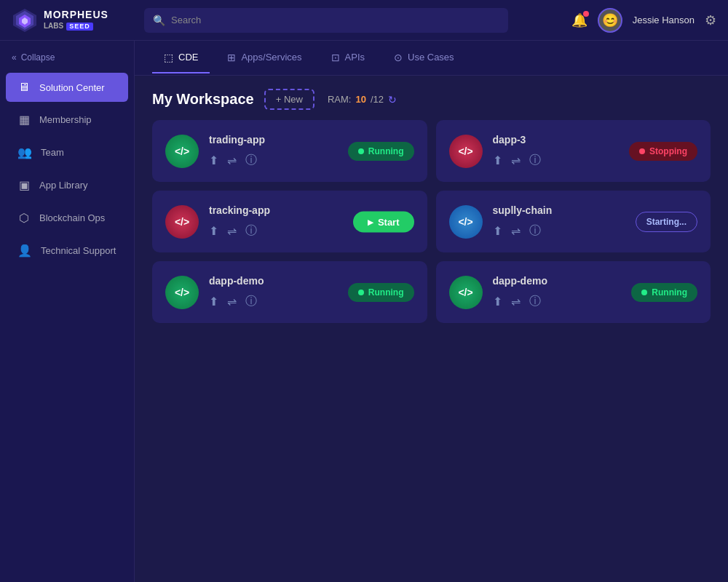  I want to click on notification-area: 🔔, so click(579, 20).